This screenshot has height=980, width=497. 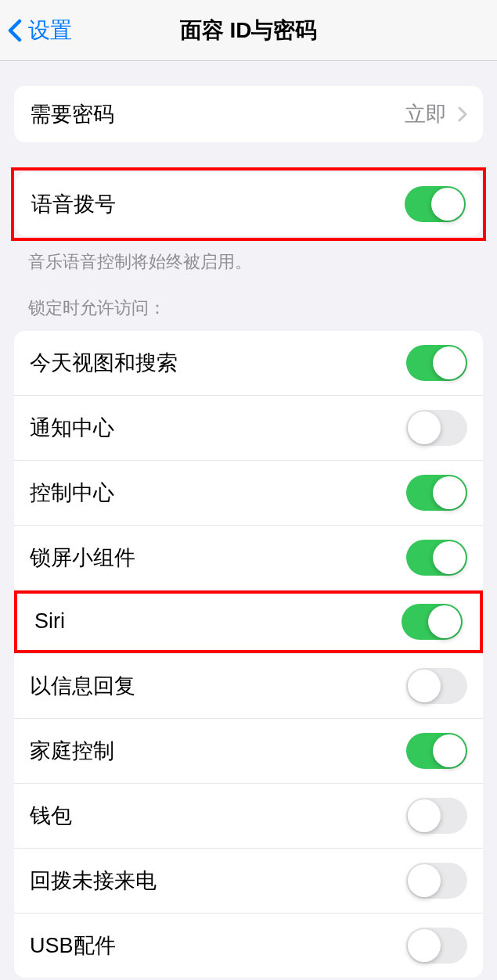 What do you see at coordinates (249, 258) in the screenshot?
I see `voice-dial-footer: 音乐语音控制将始终被启用。` at bounding box center [249, 258].